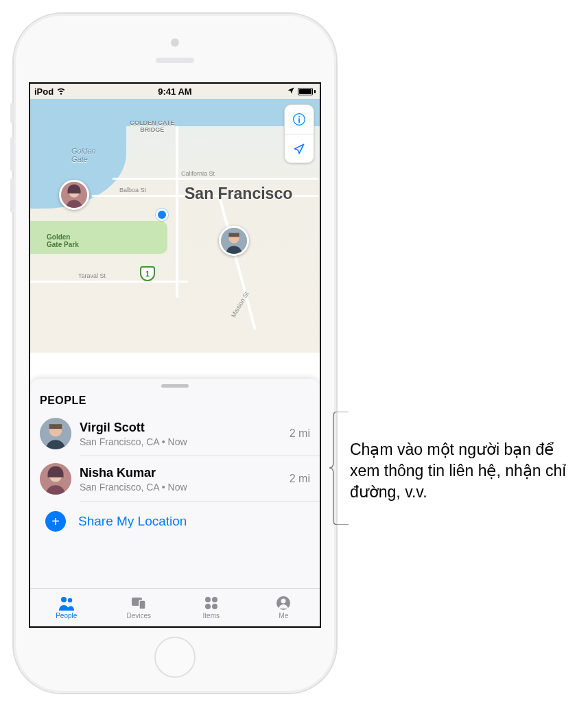  Describe the element at coordinates (463, 471) in the screenshot. I see `callout-annotation: Chạm vào một người bạn để xem thông tin …` at that location.